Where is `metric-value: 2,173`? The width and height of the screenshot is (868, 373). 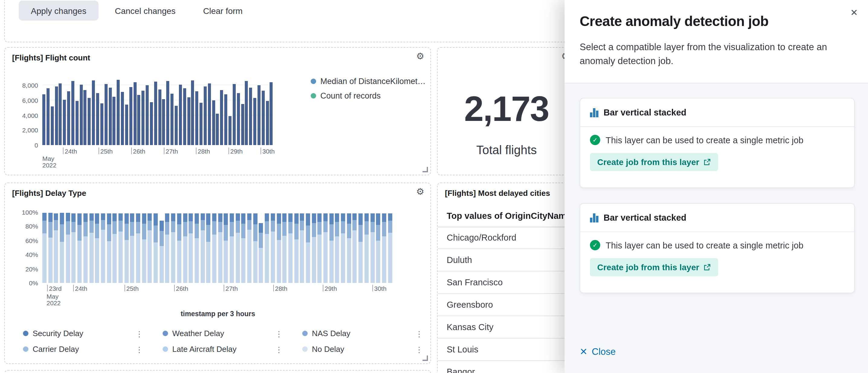 metric-value: 2,173 is located at coordinates (507, 109).